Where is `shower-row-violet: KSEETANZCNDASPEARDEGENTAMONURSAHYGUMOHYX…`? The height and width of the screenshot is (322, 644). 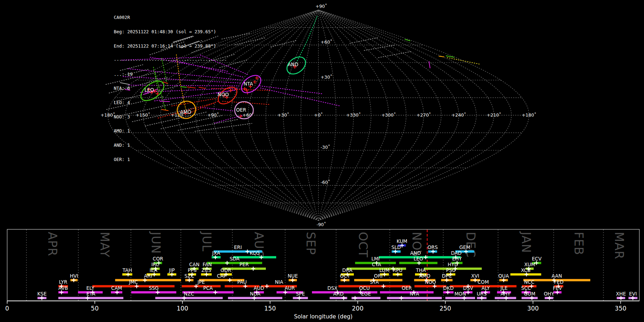
shower-row-violet: KSEETANZCNDASPEARDEGENTAMONURSAHYGUMOHYX… is located at coordinates (337, 296).